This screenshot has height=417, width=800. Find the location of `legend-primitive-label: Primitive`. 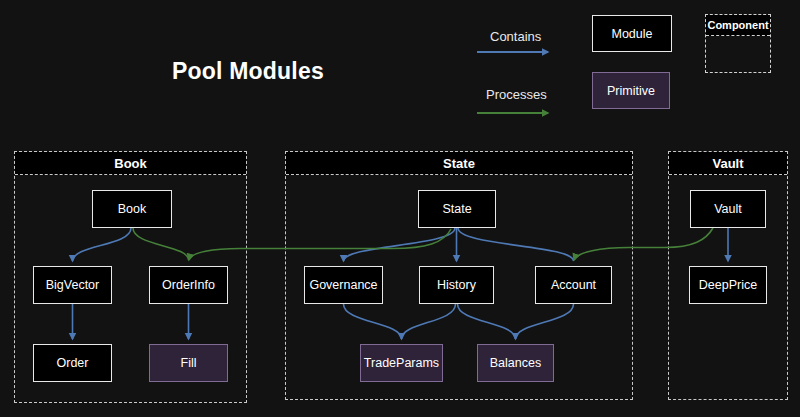

legend-primitive-label: Primitive is located at coordinates (631, 91).